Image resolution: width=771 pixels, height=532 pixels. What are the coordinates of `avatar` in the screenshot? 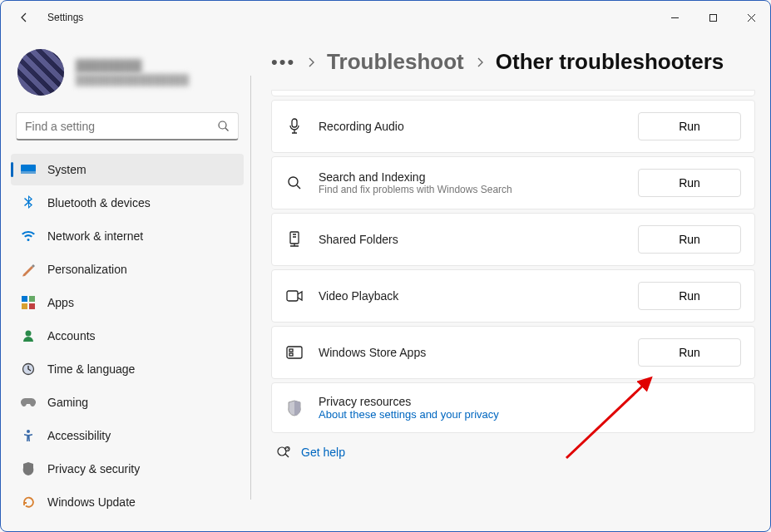 It's located at (41, 72).